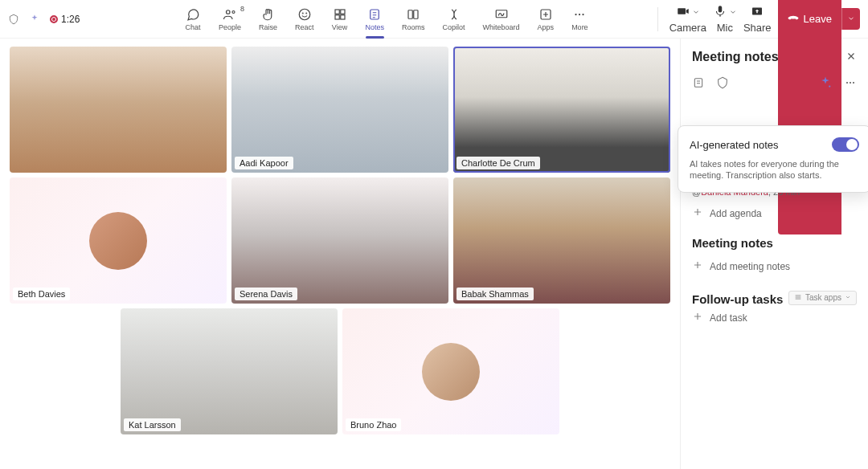 This screenshot has height=469, width=868. What do you see at coordinates (775, 267) in the screenshot?
I see `add-meeting-notes-button: Add meeting notes` at bounding box center [775, 267].